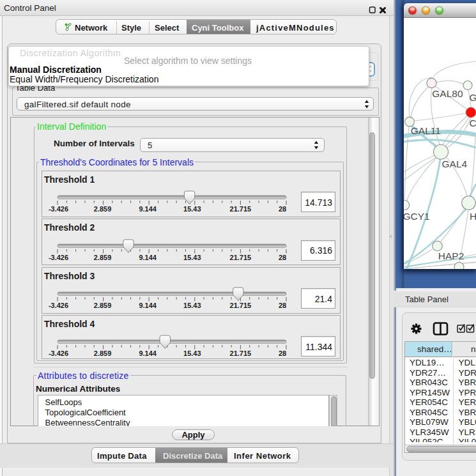  Describe the element at coordinates (447, 93) in the screenshot. I see `svg-text: GAL80` at that location.